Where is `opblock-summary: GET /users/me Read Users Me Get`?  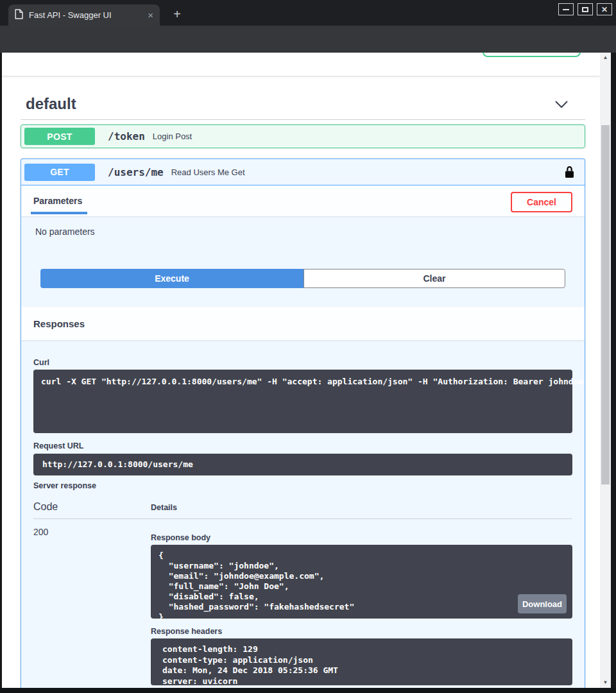
opblock-summary: GET /users/me Read Users Me Get is located at coordinates (303, 172).